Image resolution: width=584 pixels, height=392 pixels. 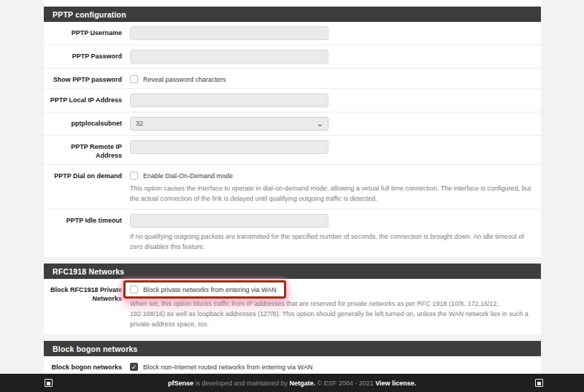 What do you see at coordinates (228, 366) in the screenshot?
I see `block-bogon-checkbox-label: Block non-Internet routed networks from …` at bounding box center [228, 366].